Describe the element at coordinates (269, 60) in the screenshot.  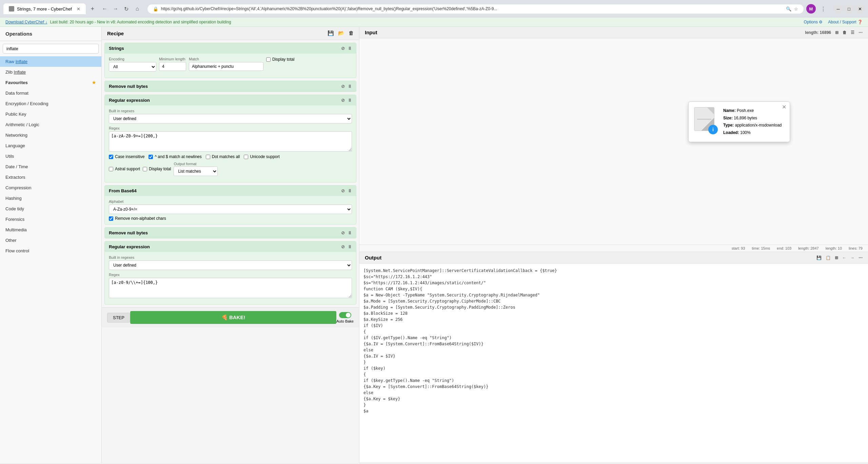
I see `display-total-input-strings` at that location.